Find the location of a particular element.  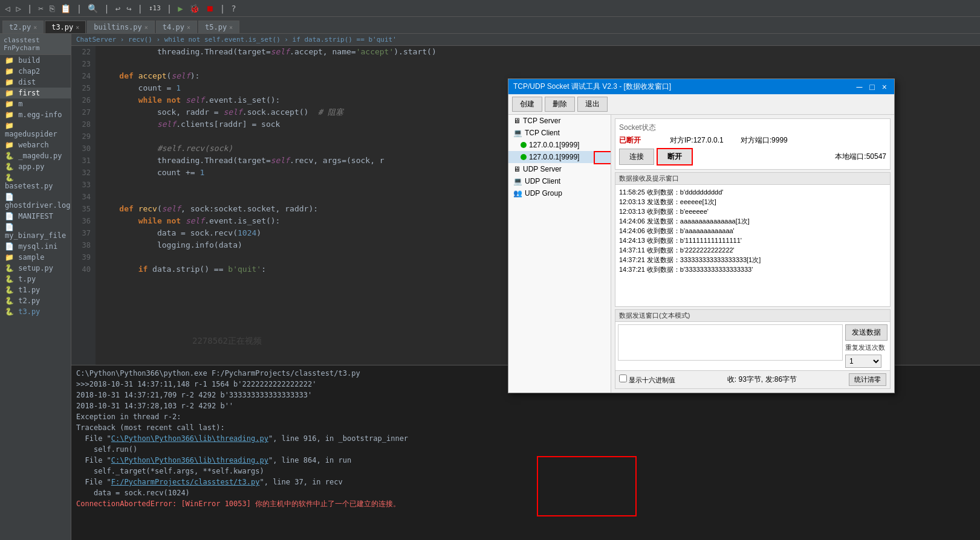

tcp-client-icon: 💻 is located at coordinates (518, 133).